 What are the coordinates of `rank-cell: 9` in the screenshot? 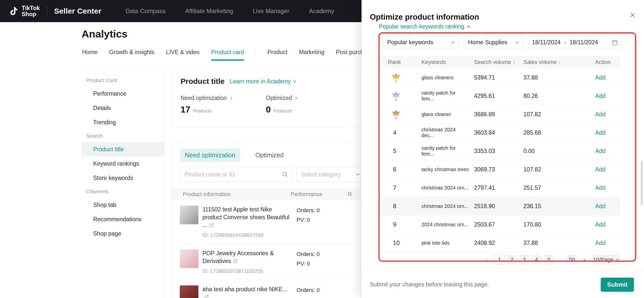 It's located at (400, 225).